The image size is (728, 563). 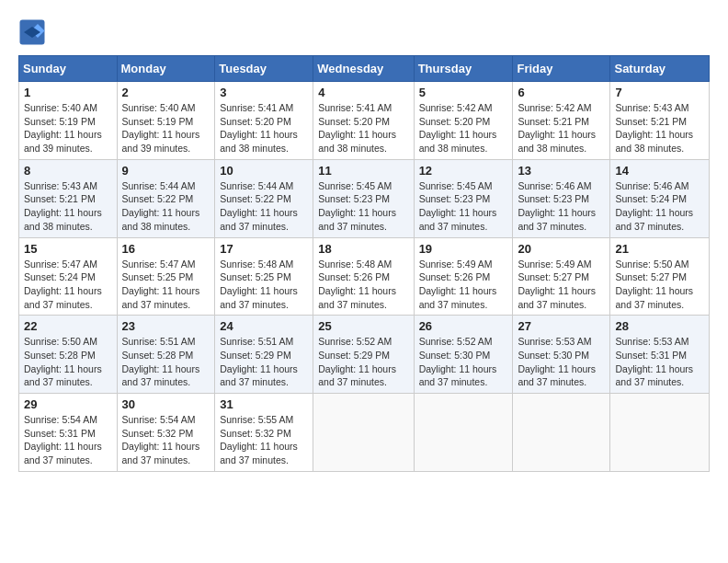 I want to click on day-info: Sunrise: 5:52 AM Sunset: 5:29 PM Dayligh…, so click(x=363, y=362).